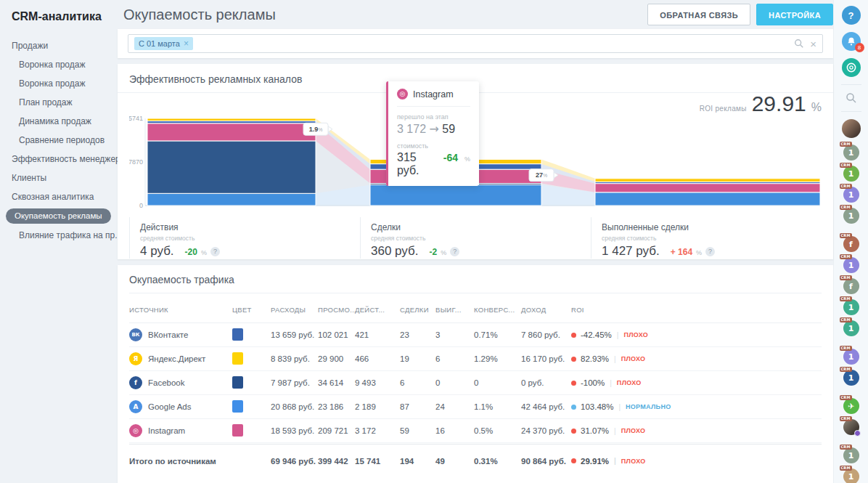 This screenshot has width=868, height=483. Describe the element at coordinates (58, 216) in the screenshot. I see `sidebar-item-active-pill: Окупаемость рекламы` at that location.